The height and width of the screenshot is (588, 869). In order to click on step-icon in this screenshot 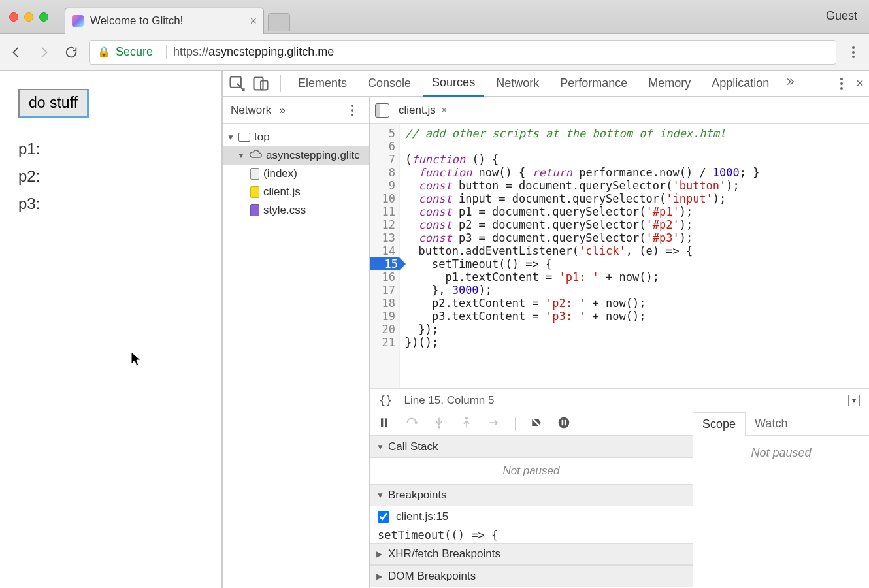, I will do `click(494, 423)`.